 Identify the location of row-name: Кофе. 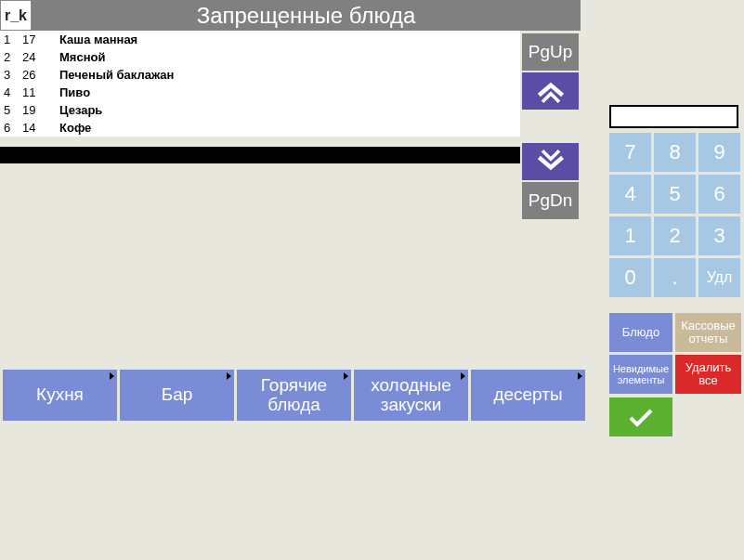
(75, 128).